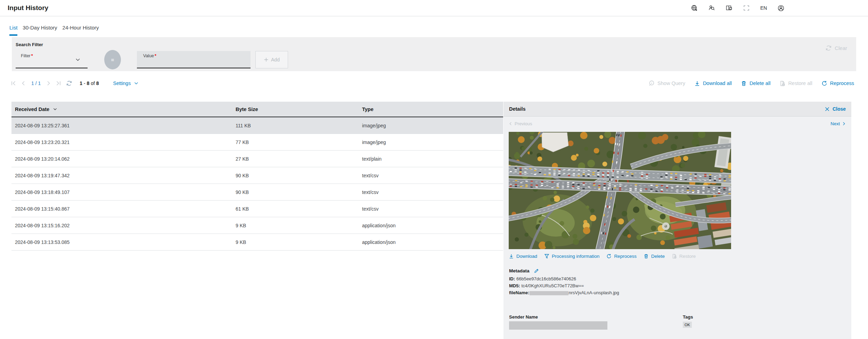 Image resolution: width=868 pixels, height=339 pixels. I want to click on table-row: 2024-08-09 13:18:49.107 90 KB text/csv, so click(257, 192).